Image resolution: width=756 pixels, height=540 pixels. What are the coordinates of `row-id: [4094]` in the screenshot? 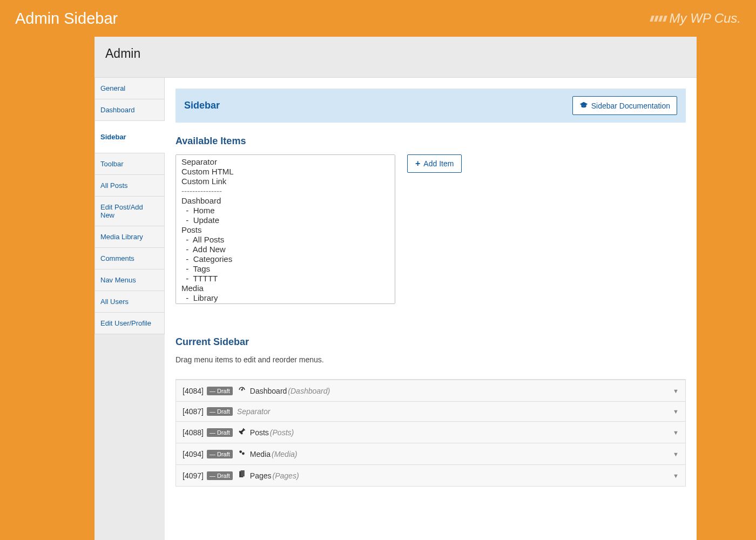 It's located at (193, 454).